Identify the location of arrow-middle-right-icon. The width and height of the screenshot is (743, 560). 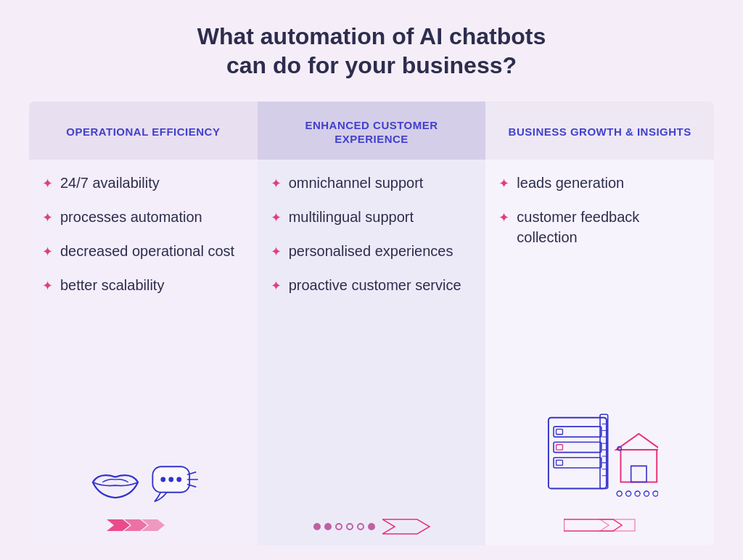
(408, 527).